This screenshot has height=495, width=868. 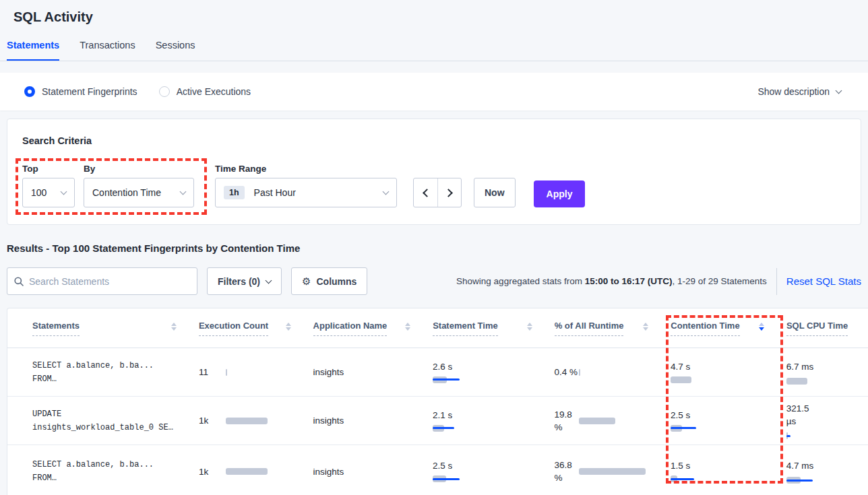 I want to click on tab-transactions: Transactions, so click(x=107, y=50).